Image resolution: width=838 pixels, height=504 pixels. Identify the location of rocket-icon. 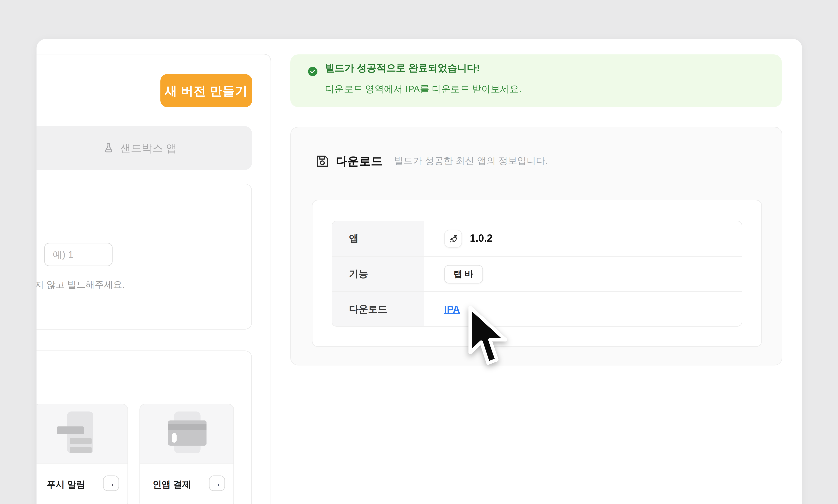
(453, 238).